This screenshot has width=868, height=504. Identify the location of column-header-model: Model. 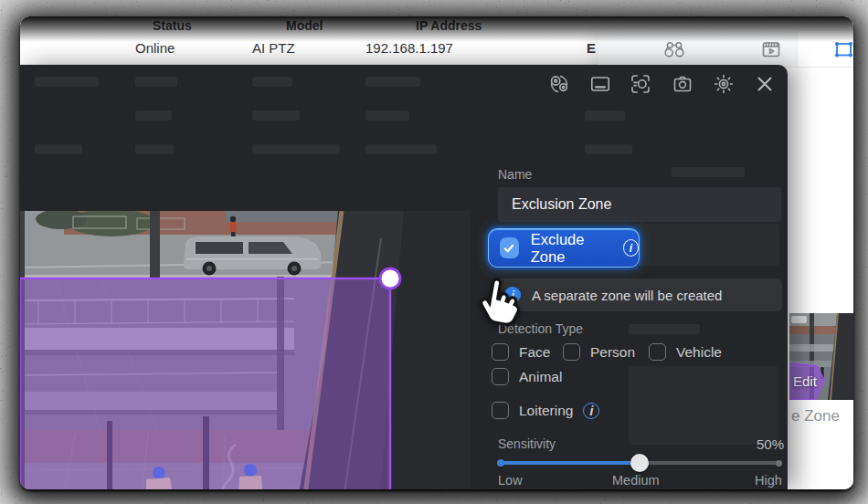
(304, 26).